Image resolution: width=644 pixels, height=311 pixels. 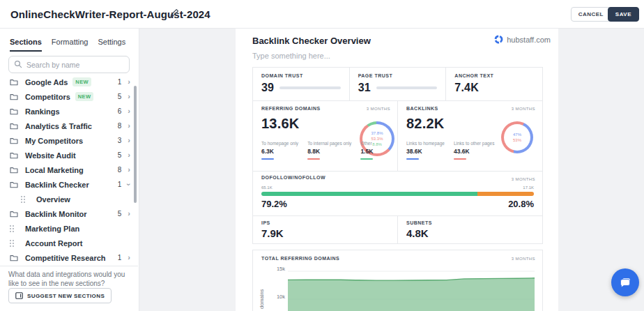 I want to click on ips-value: 7.9K, so click(x=325, y=233).